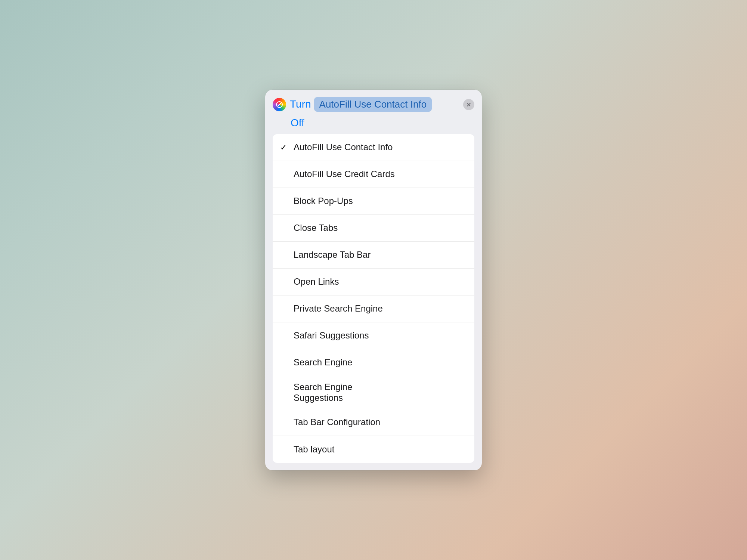 The width and height of the screenshot is (747, 560). What do you see at coordinates (300, 104) in the screenshot?
I see `turn-label: Turn` at bounding box center [300, 104].